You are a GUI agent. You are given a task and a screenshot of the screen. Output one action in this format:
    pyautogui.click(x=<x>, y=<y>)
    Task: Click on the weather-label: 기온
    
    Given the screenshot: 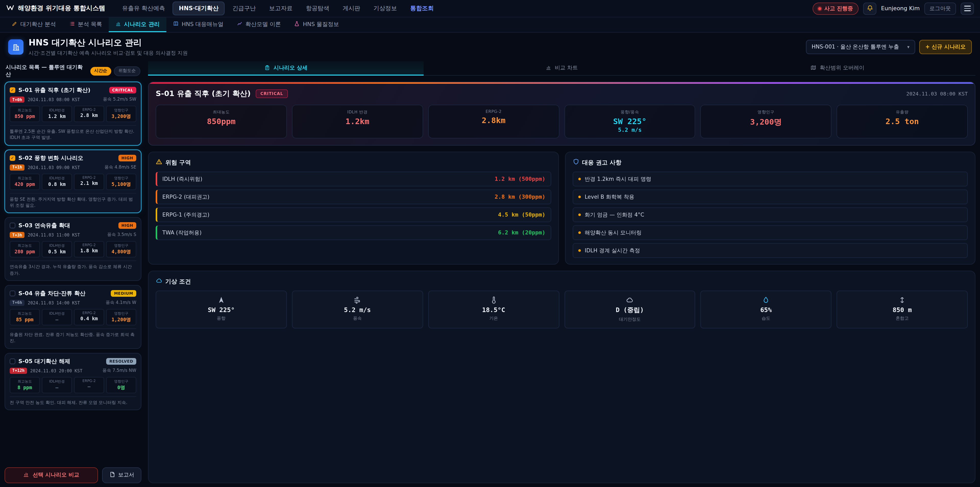 What is the action you would take?
    pyautogui.click(x=494, y=319)
    